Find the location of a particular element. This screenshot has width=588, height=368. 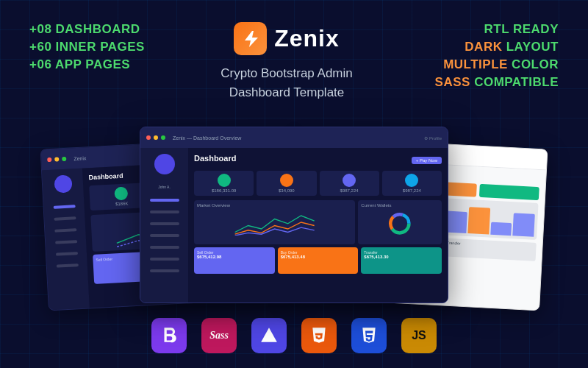

right-card-label: Transfer is located at coordinates (491, 245).